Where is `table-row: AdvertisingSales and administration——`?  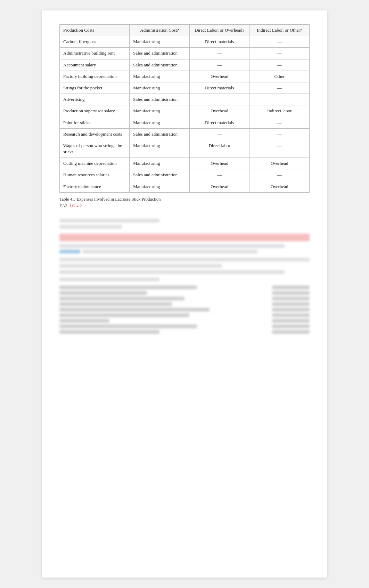
table-row: AdvertisingSales and administration—— is located at coordinates (185, 99).